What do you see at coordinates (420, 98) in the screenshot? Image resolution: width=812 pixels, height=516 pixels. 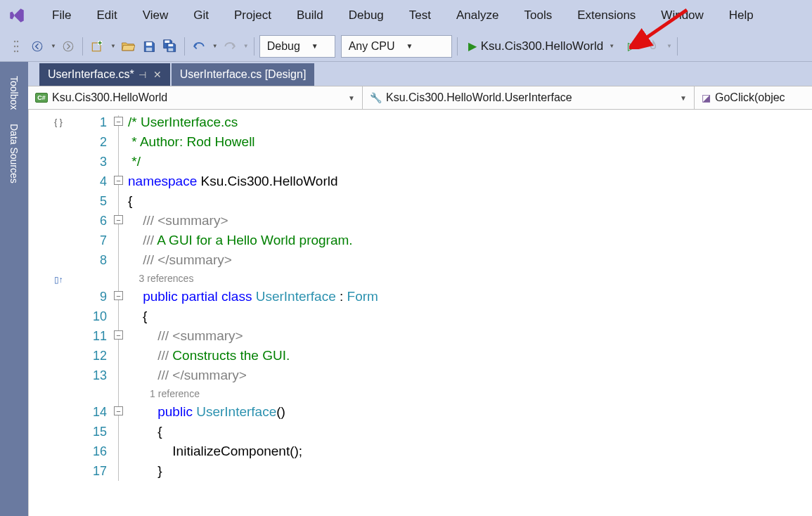 I see `navigation-bar: C# Ksu.Cis300.HelloWorld▼ 🔧 Ksu.Cis300.H…` at bounding box center [420, 98].